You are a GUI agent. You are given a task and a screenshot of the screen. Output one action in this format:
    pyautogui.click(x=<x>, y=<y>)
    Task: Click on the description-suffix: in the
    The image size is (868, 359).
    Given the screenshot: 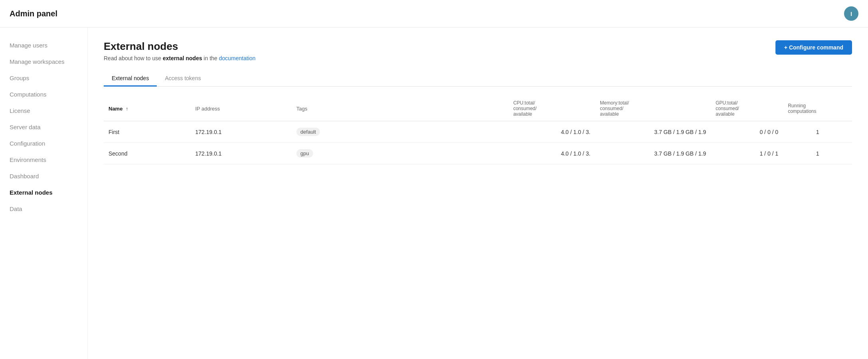 What is the action you would take?
    pyautogui.click(x=211, y=58)
    